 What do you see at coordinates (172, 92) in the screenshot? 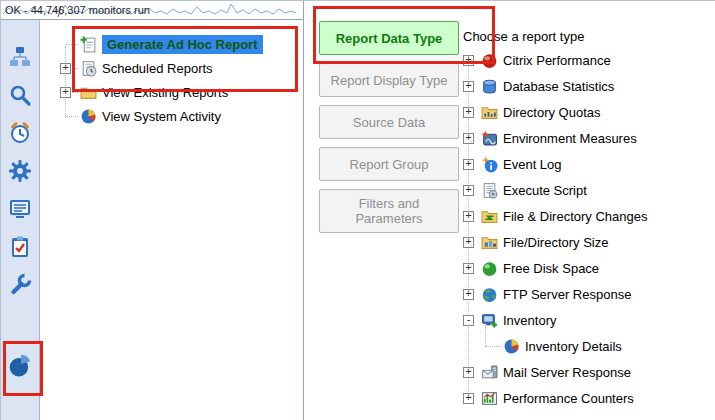
I see `nav-item-view-existing-reports: + View Existing Reports` at bounding box center [172, 92].